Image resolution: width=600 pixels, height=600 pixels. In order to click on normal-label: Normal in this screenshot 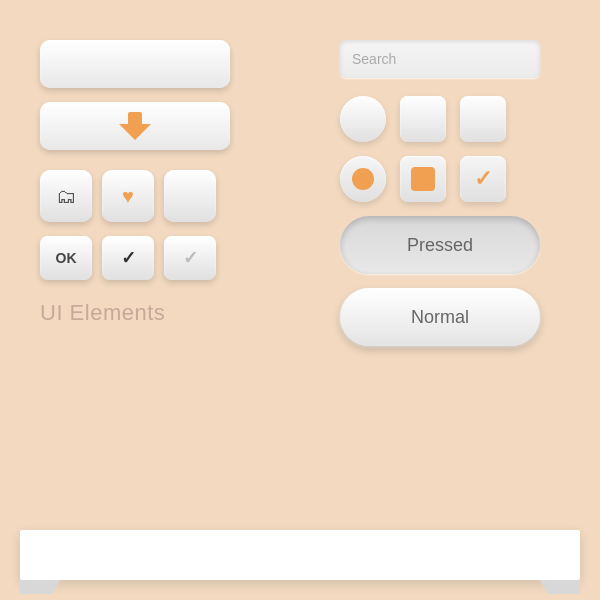, I will do `click(440, 318)`.